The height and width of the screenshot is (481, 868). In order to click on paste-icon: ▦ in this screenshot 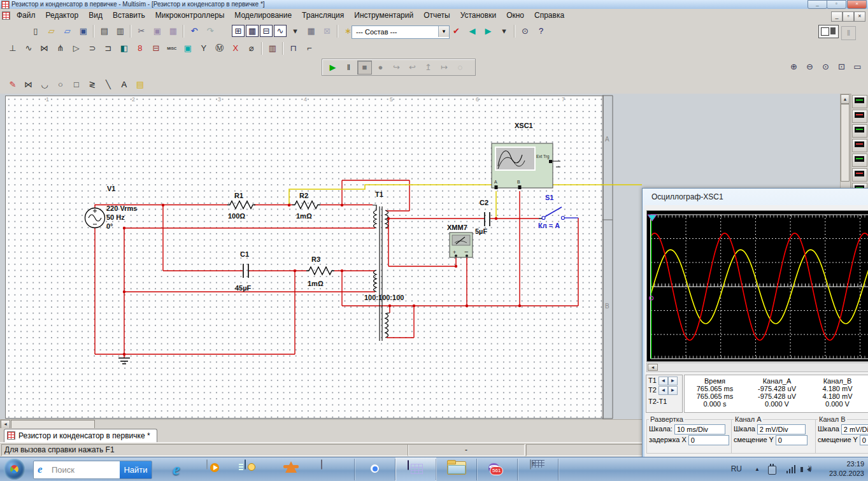, I will do `click(173, 31)`.